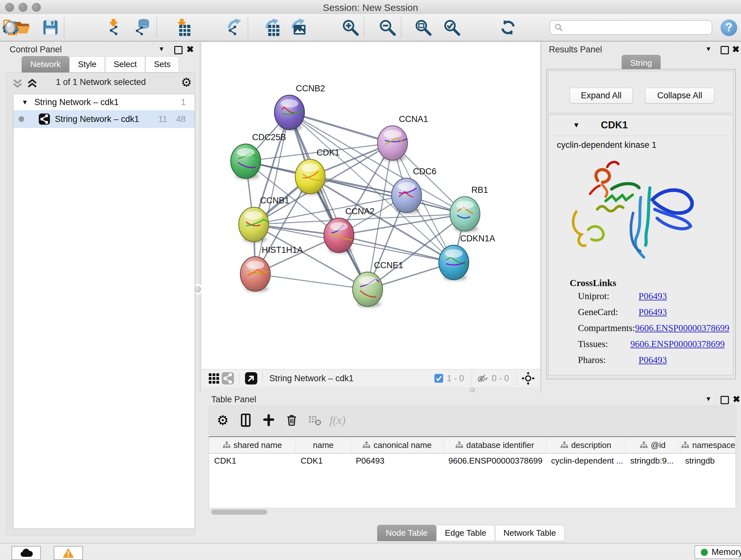  Describe the element at coordinates (239, 512) in the screenshot. I see `table-horizontal-scrollbar` at that location.